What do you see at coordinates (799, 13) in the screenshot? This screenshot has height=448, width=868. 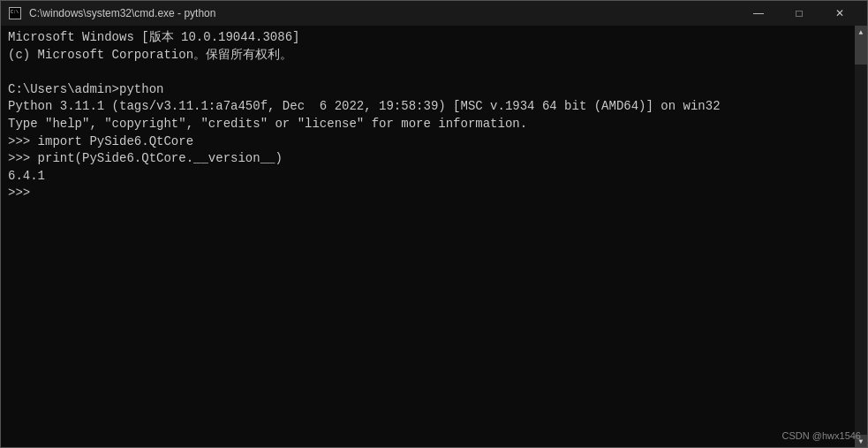 I see `title-bar-controls: — □ ✕` at bounding box center [799, 13].